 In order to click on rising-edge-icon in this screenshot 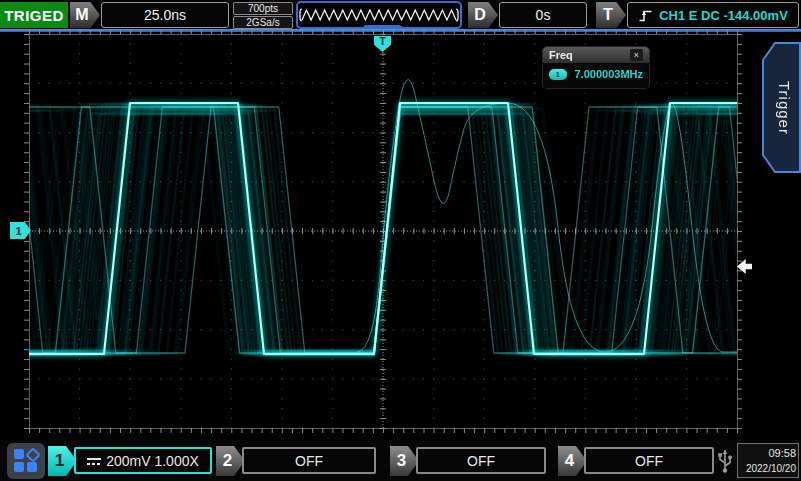, I will do `click(646, 16)`.